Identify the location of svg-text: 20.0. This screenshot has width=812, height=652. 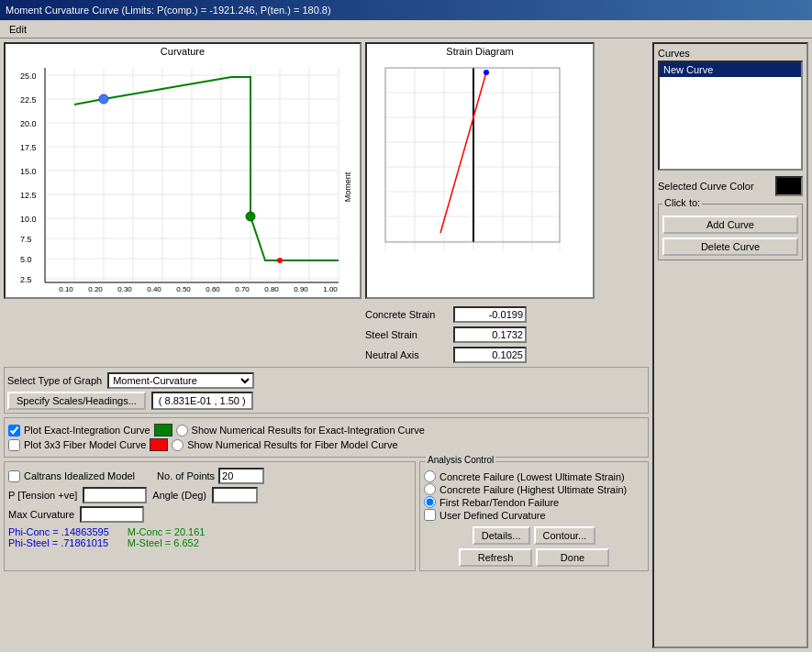
(28, 124).